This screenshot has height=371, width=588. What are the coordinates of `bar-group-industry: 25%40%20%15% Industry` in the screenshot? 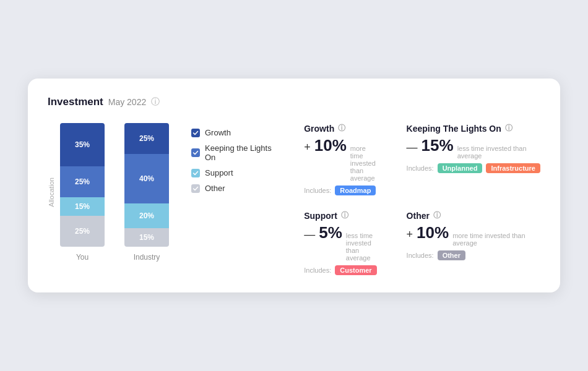 It's located at (147, 192).